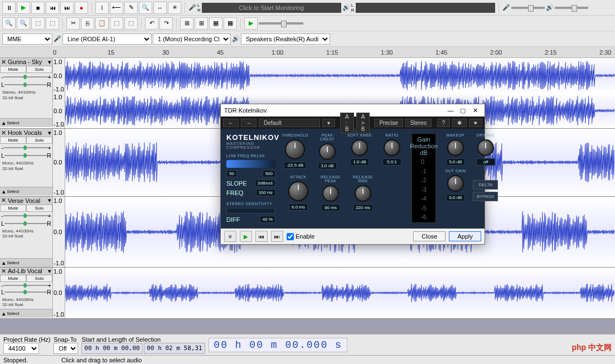 The height and width of the screenshot is (364, 615). I want to click on draw-tool: ✎, so click(131, 8).